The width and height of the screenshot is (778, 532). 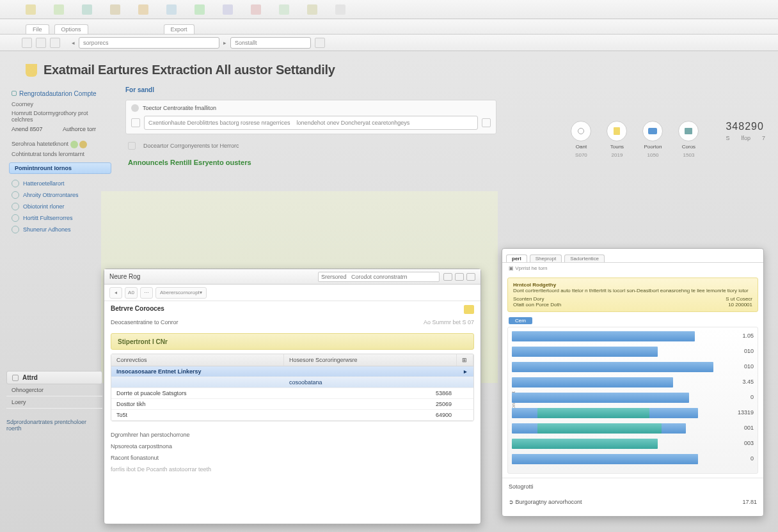 What do you see at coordinates (60, 116) in the screenshot?
I see `sidebar-sub-b: Homrutt Dotormygrothory prot celchres` at bounding box center [60, 116].